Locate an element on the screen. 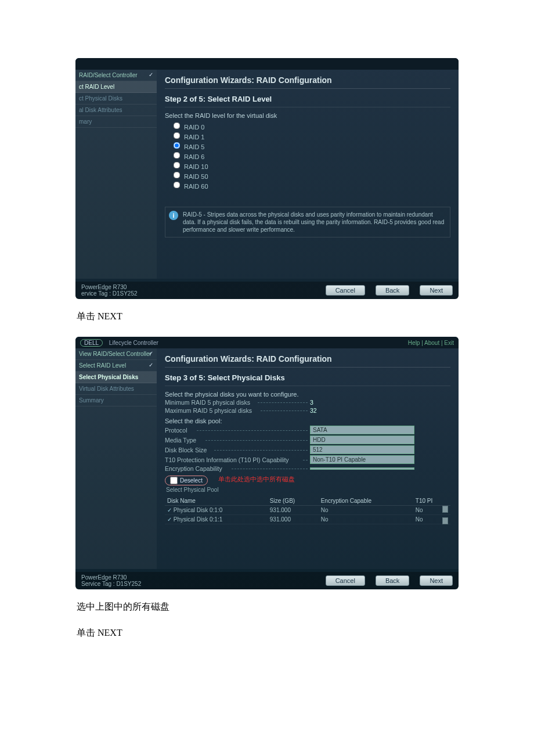  wizard-title-2: Configuration Wizards: RAID Configuratio… is located at coordinates (308, 360).